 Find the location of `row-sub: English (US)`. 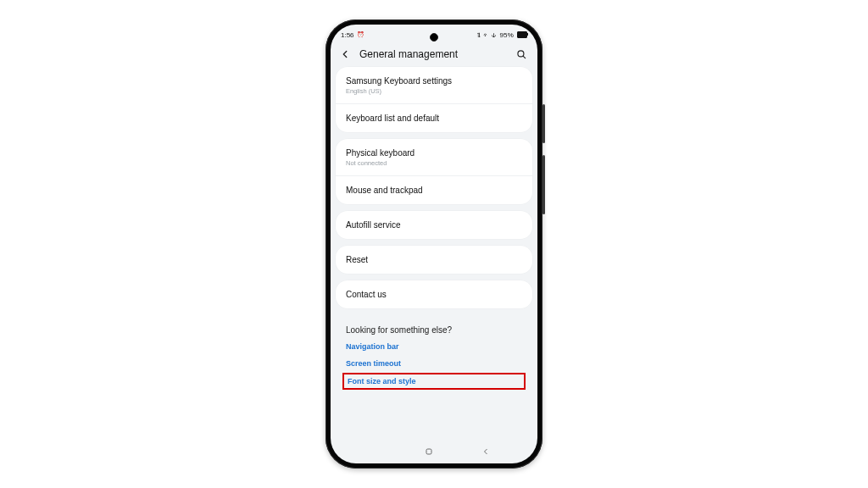

row-sub: English (US) is located at coordinates (434, 92).